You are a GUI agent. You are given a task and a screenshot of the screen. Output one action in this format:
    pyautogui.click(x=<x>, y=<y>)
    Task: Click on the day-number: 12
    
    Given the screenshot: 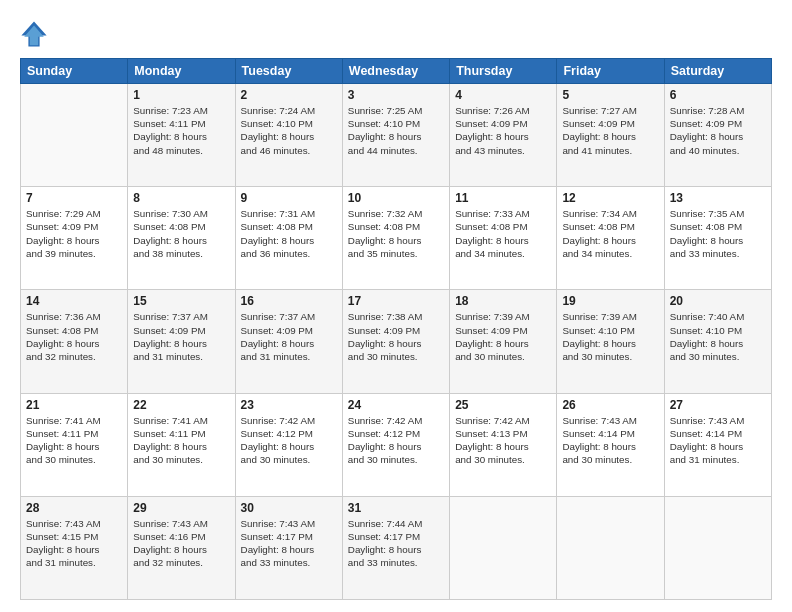 What is the action you would take?
    pyautogui.click(x=610, y=198)
    